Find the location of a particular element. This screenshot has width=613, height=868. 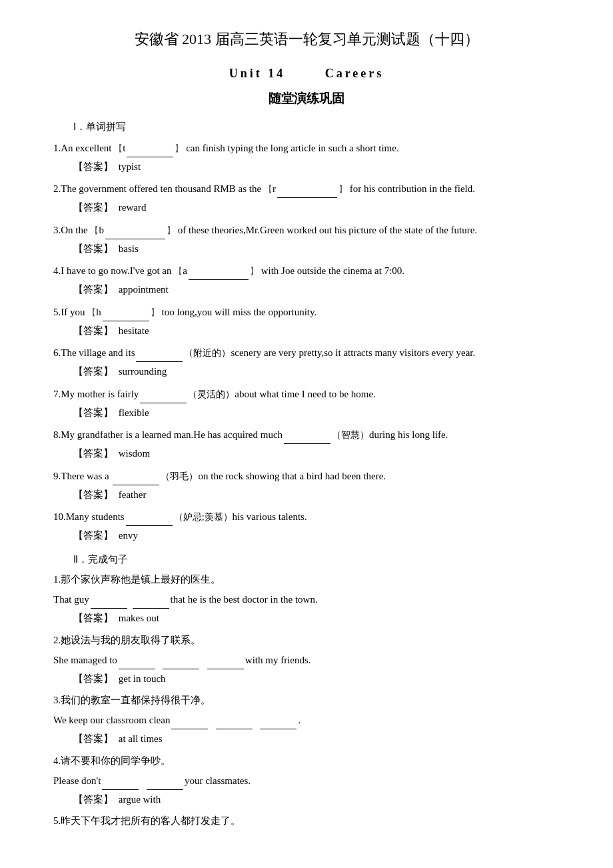

question-8: 8.My grandfather is a learned man.He has… is located at coordinates (306, 435).